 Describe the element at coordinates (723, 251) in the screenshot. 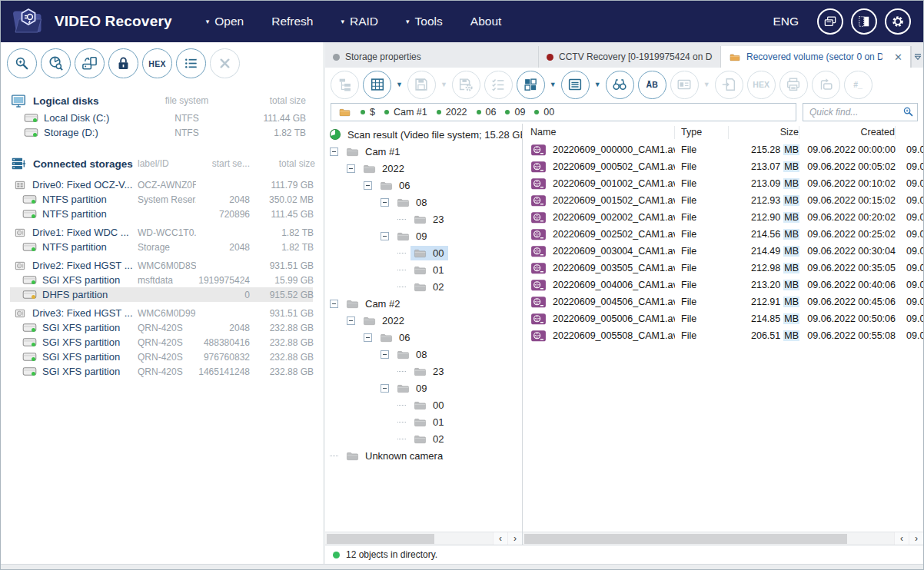

I see `file-row: 20220609_003004_CAM1.aviFile214.49MB09.0…` at that location.